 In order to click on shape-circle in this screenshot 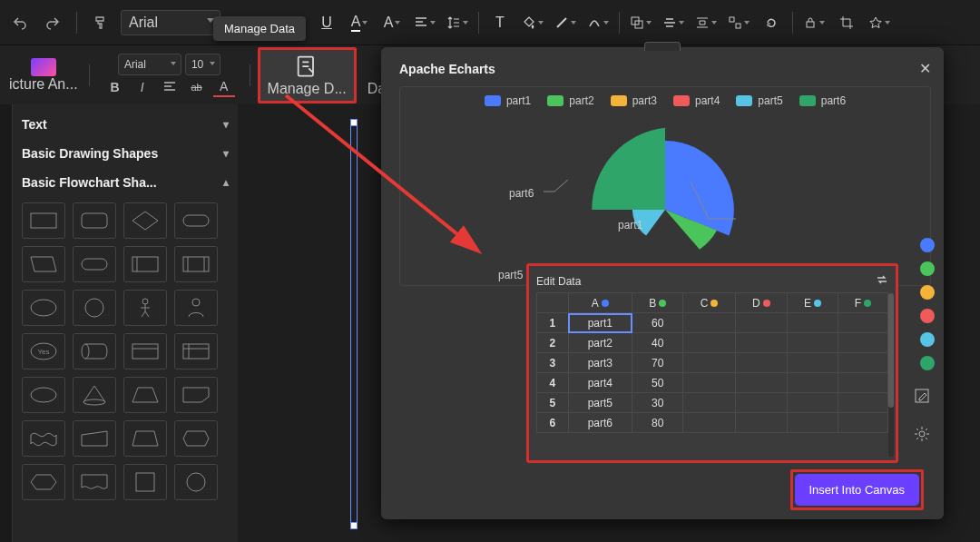, I will do `click(94, 308)`.